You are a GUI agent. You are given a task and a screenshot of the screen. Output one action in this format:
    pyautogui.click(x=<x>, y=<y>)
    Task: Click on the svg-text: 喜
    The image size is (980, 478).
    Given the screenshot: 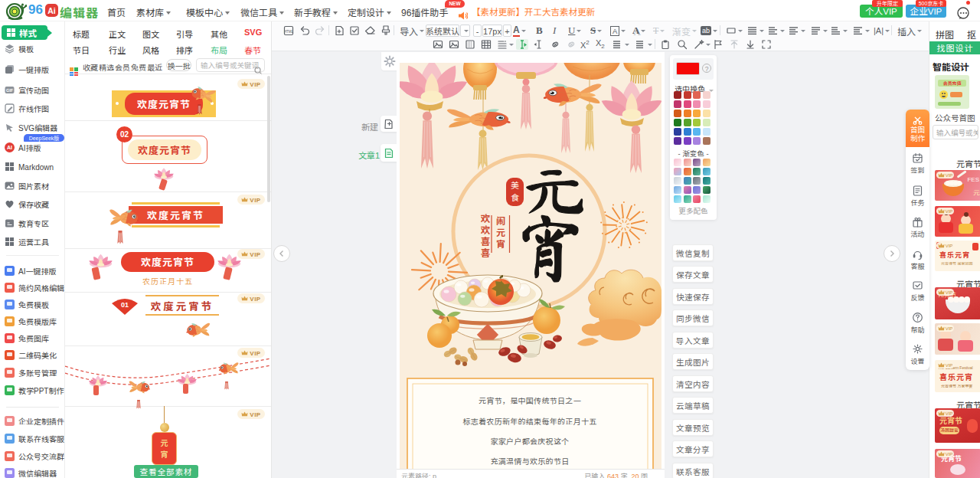 What is the action you would take?
    pyautogui.click(x=485, y=253)
    